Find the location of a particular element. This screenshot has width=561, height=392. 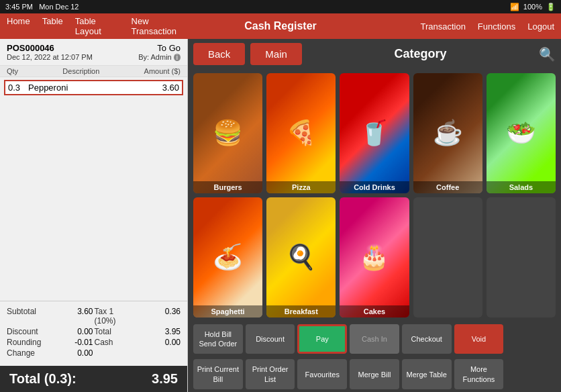

print-order-list-button: Print Order List is located at coordinates (270, 375).